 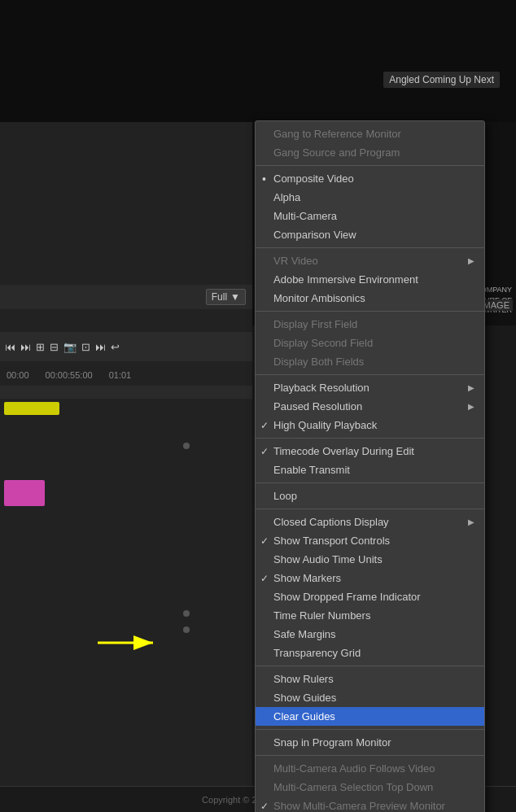 What do you see at coordinates (332, 742) in the screenshot?
I see `menu-item-label-snap-program: Snap in Program Monitor` at bounding box center [332, 742].